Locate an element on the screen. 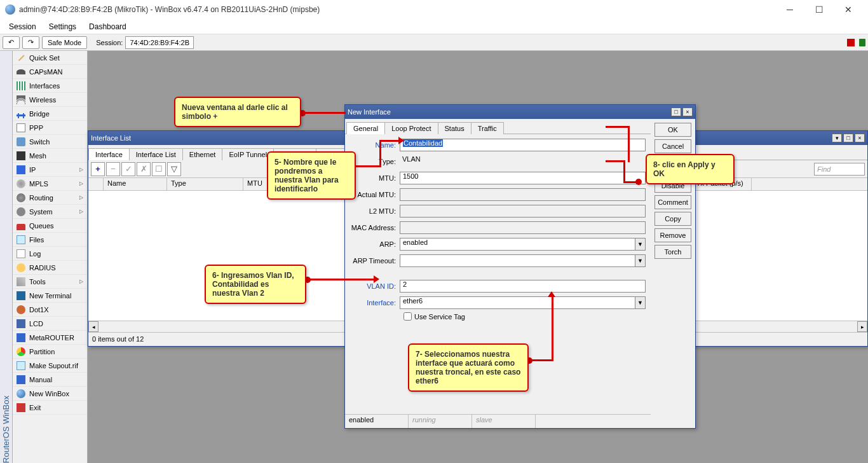 This screenshot has width=868, height=463. sidebar-item-system: System▷ is located at coordinates (50, 212).